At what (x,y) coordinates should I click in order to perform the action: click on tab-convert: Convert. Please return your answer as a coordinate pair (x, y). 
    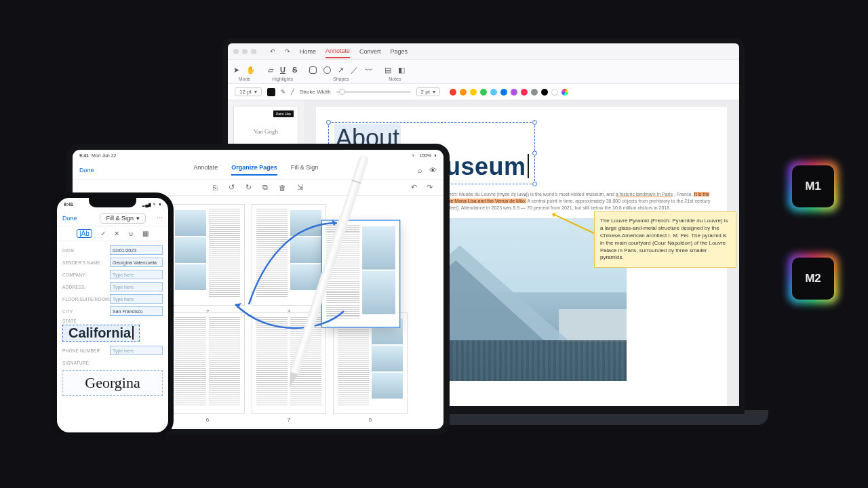
    Looking at the image, I should click on (370, 52).